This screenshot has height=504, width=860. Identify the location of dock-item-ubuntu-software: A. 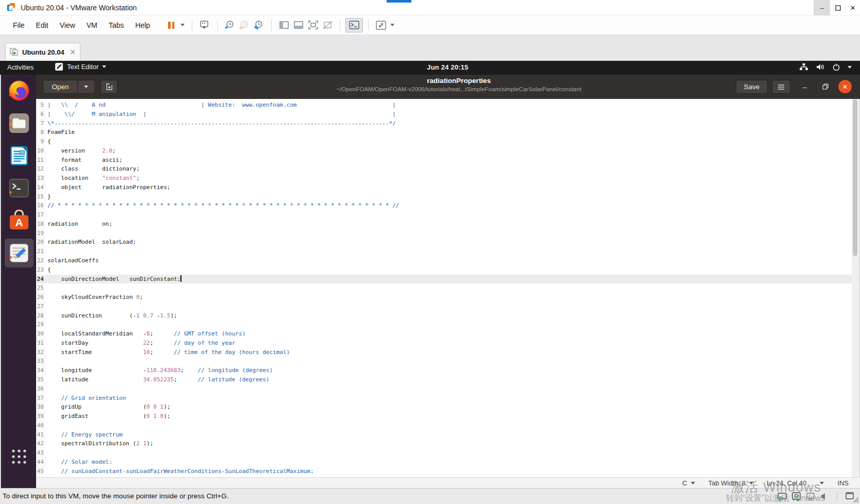
(19, 221).